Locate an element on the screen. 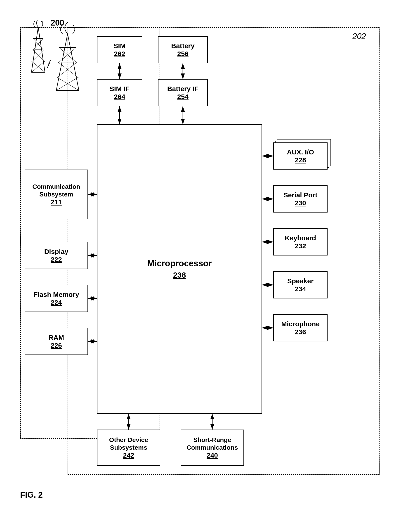 The width and height of the screenshot is (420, 520). aux-number: 228 is located at coordinates (300, 160).